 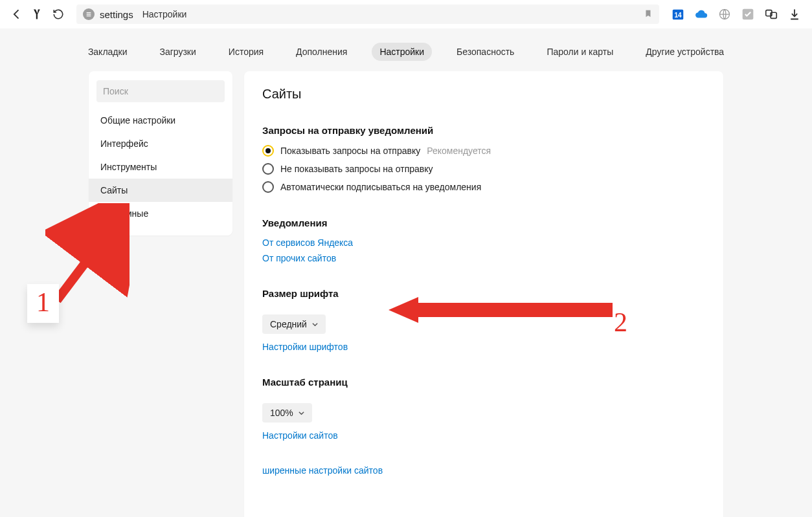 I want to click on toolbar-right: 14, so click(x=736, y=14).